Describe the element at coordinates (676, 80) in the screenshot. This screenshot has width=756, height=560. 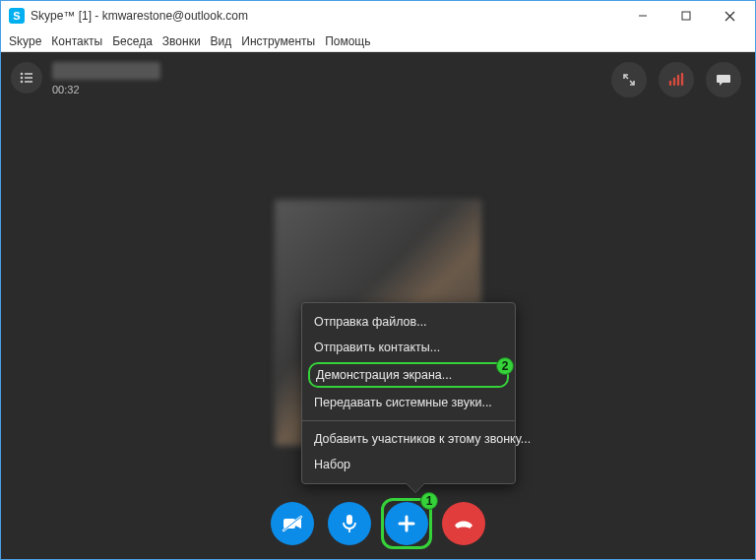
I see `signal-icon` at that location.